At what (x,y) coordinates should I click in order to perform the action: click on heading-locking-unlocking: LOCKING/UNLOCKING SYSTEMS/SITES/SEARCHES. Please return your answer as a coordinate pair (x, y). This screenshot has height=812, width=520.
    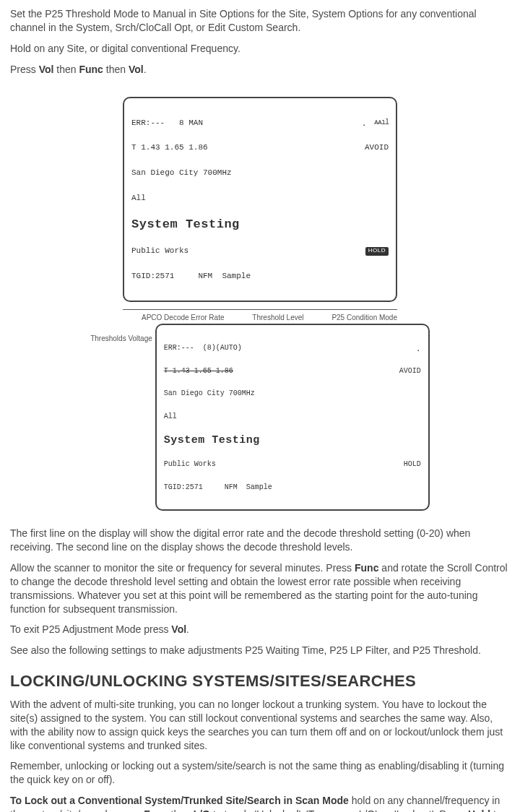
    Looking at the image, I should click on (260, 681).